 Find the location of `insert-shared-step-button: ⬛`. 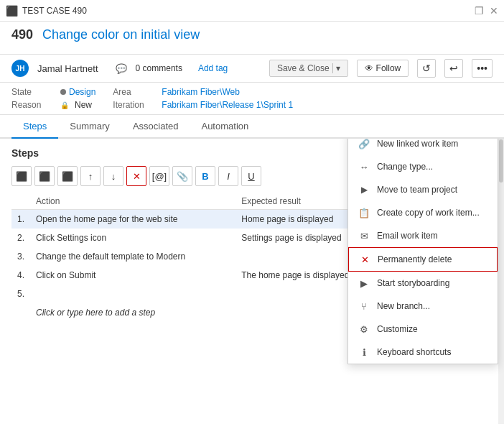

insert-shared-step-button: ⬛ is located at coordinates (45, 176).